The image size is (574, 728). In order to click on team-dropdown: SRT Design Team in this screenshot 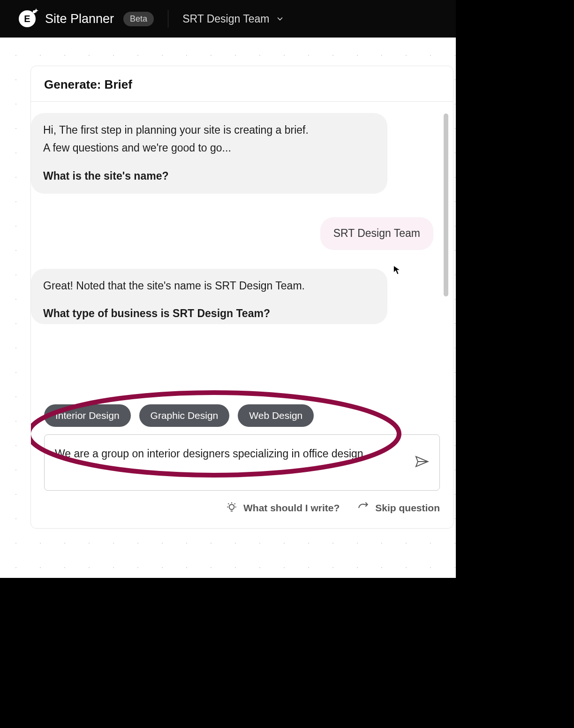, I will do `click(234, 19)`.